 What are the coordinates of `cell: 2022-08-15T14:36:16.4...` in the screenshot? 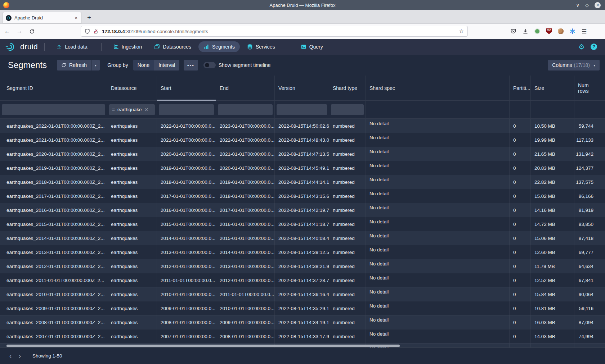 It's located at (302, 294).